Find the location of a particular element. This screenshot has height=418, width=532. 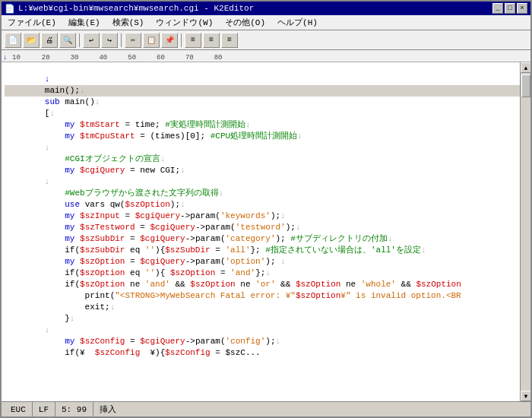

code-line-8: #CGIオブジェクトの宣言↓ is located at coordinates (262, 147).